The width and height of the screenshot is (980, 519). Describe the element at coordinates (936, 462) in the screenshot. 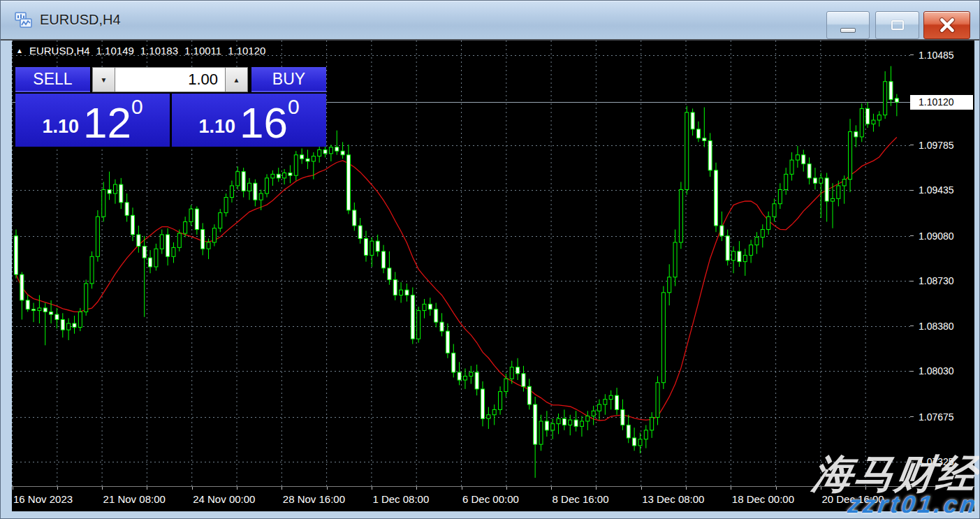

I see `price-axis-label: 1.07325` at that location.